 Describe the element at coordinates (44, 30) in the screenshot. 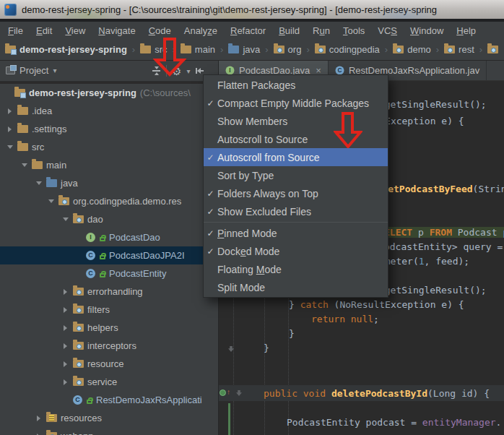

I see `menu-edit: Edit` at that location.